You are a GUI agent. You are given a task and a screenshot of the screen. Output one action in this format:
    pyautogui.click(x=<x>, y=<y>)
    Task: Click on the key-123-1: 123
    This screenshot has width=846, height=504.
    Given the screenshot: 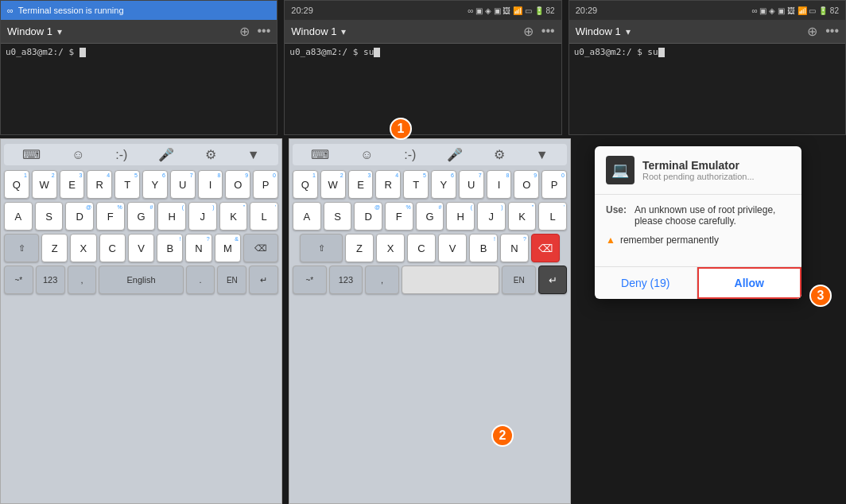 What is the action you would take?
    pyautogui.click(x=51, y=280)
    